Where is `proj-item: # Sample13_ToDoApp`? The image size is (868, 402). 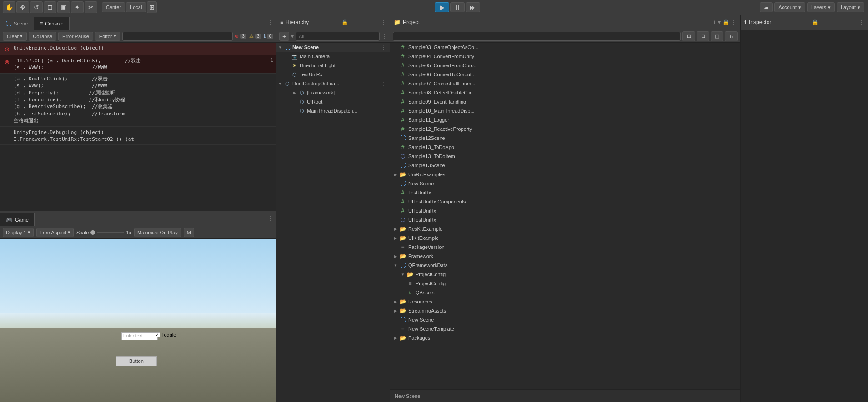 proj-item: # Sample13_ToDoApp is located at coordinates (565, 147).